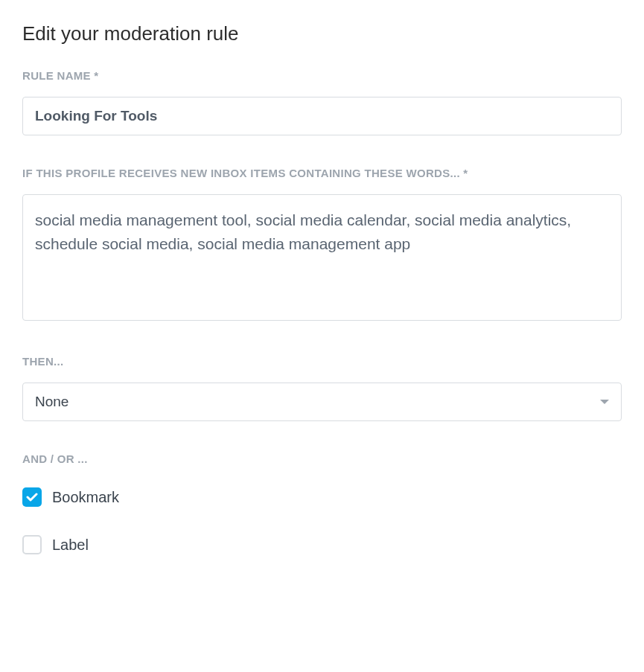  What do you see at coordinates (32, 497) in the screenshot?
I see `bookmark-checkbox` at bounding box center [32, 497].